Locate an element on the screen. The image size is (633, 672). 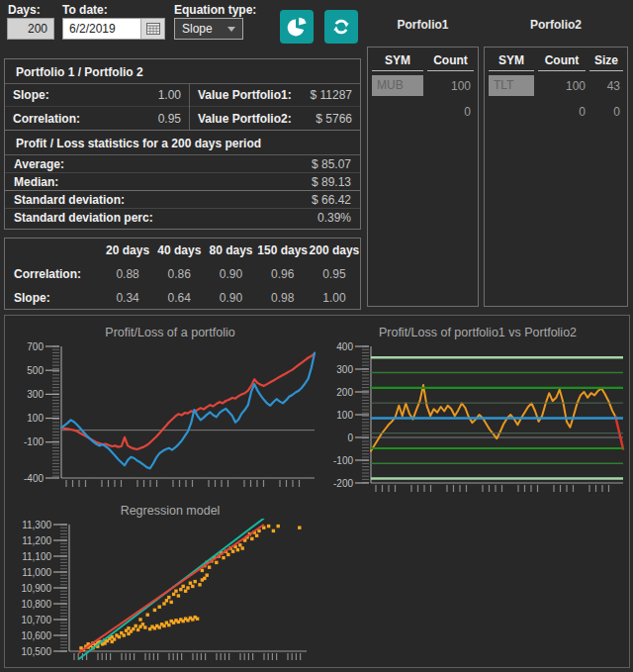
portfolio2-panel: SYM Count Size TLT 100 43 0 0 is located at coordinates (556, 176).